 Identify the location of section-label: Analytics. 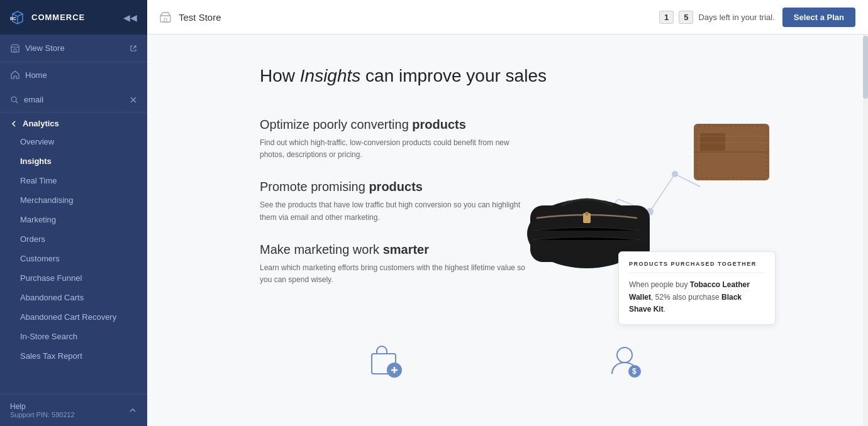
(41, 123).